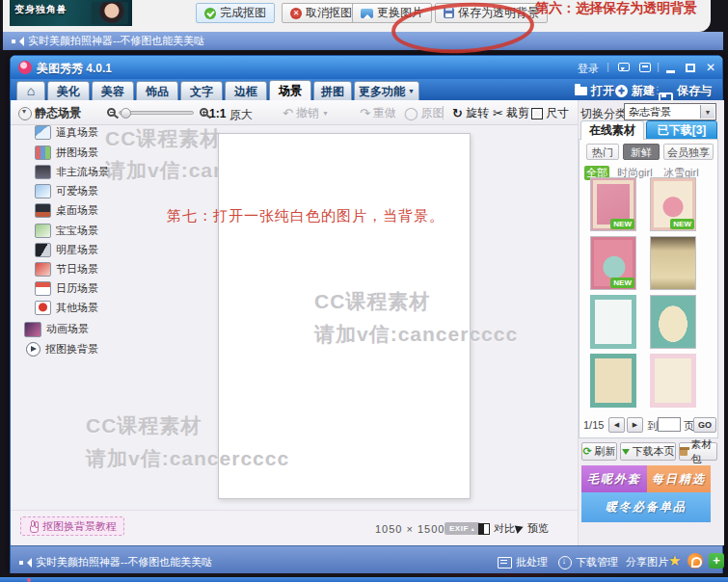 The image size is (728, 582). What do you see at coordinates (241, 116) in the screenshot?
I see `original-size-button: 原大` at bounding box center [241, 116].